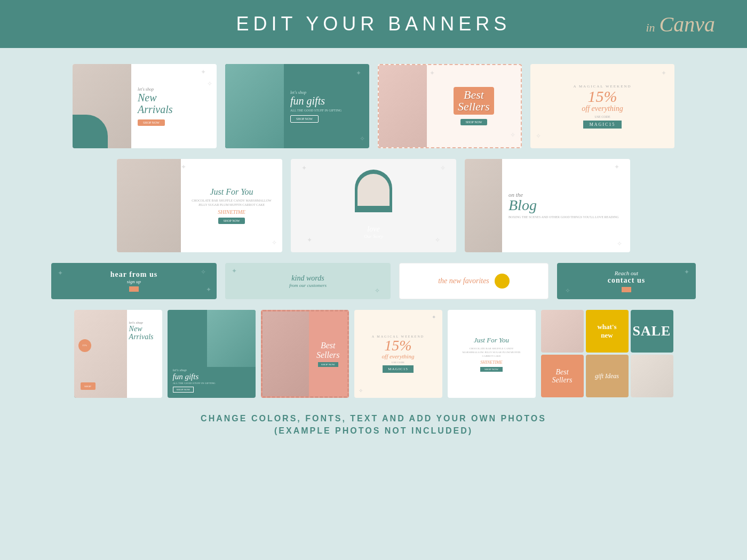  Describe the element at coordinates (398, 369) in the screenshot. I see `sq-code: MAGIC15` at that location.